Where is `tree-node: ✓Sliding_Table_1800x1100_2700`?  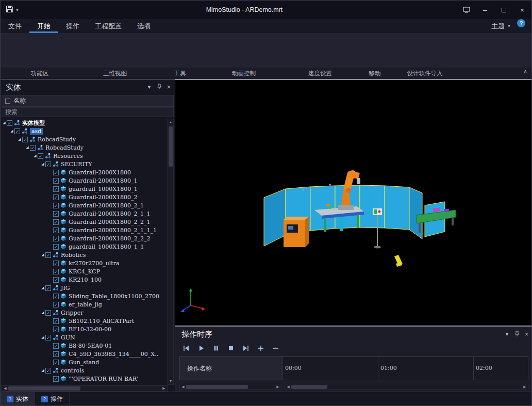 tree-node: ✓Sliding_Table_1800x1100_2700 is located at coordinates (85, 296).